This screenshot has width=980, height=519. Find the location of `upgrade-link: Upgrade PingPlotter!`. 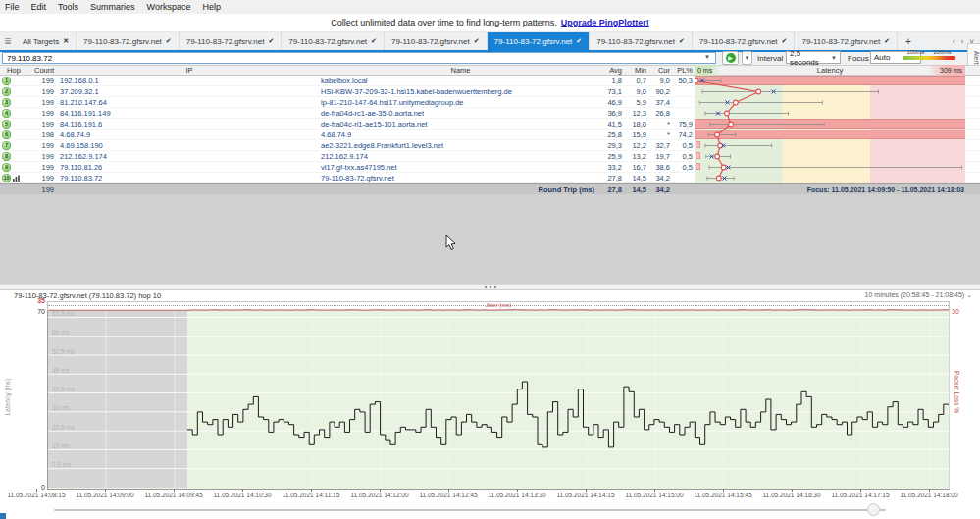

upgrade-link: Upgrade PingPlotter! is located at coordinates (605, 23).